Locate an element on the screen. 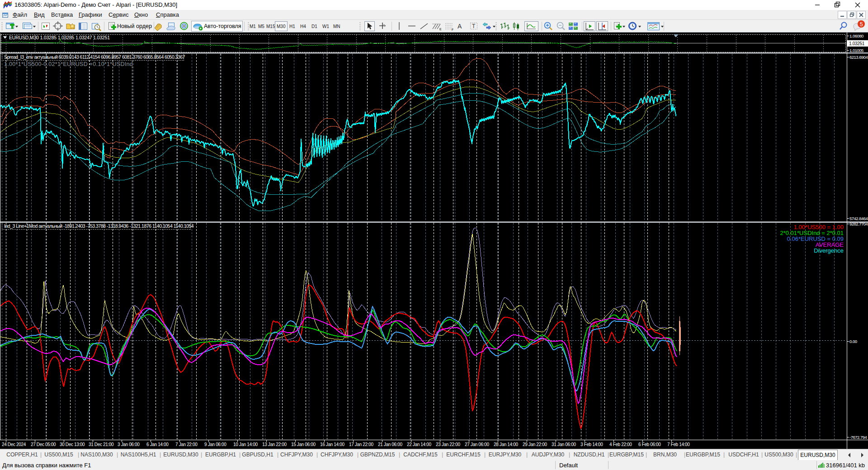  svg-text: 7 Jan 22:00 is located at coordinates (186, 445).